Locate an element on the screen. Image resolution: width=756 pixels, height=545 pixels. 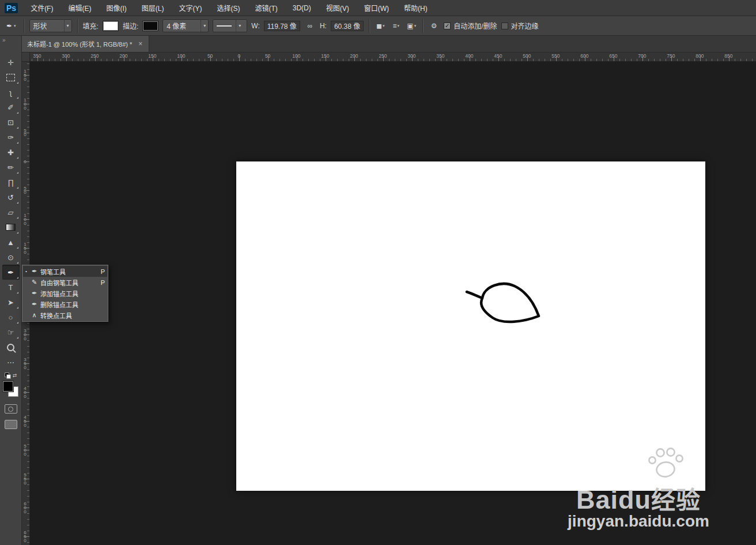
horizontal-type-tool: T is located at coordinates (11, 287).